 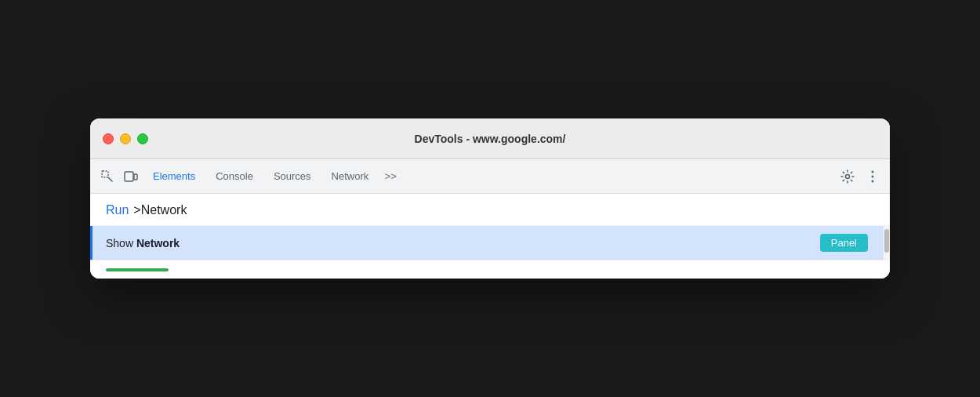 What do you see at coordinates (125, 139) in the screenshot?
I see `minimize-button` at bounding box center [125, 139].